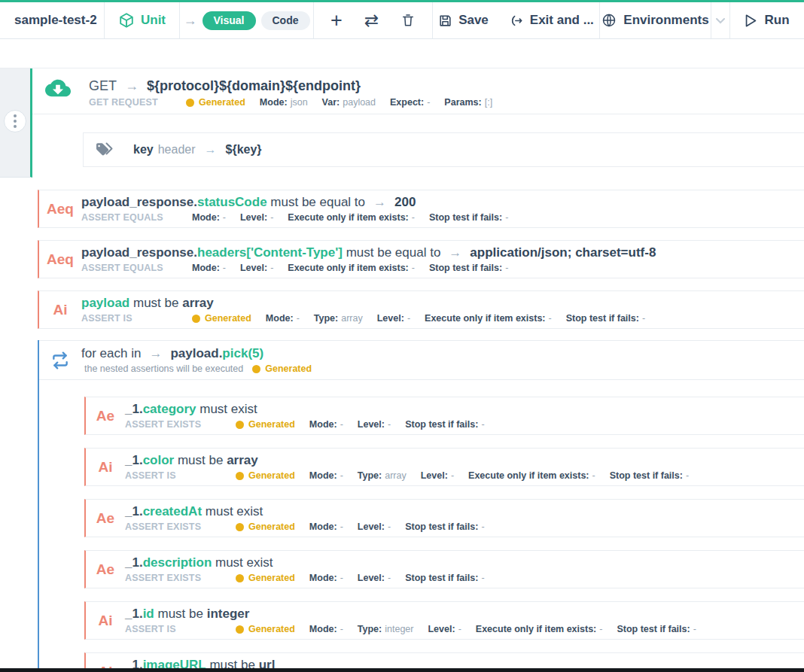  What do you see at coordinates (464, 409) in the screenshot?
I see `assertion-title: _1.category must exist` at bounding box center [464, 409].